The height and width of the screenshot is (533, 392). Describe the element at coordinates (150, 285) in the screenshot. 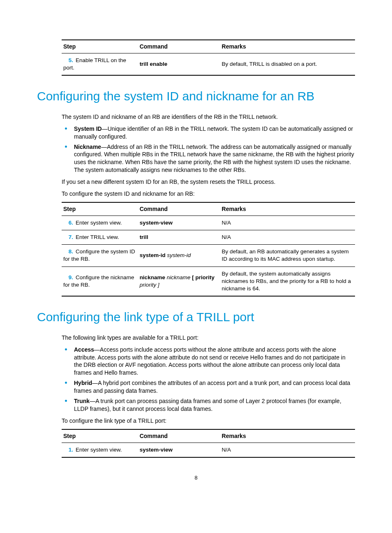

I see `cmd-italic2: priority ]` at that location.